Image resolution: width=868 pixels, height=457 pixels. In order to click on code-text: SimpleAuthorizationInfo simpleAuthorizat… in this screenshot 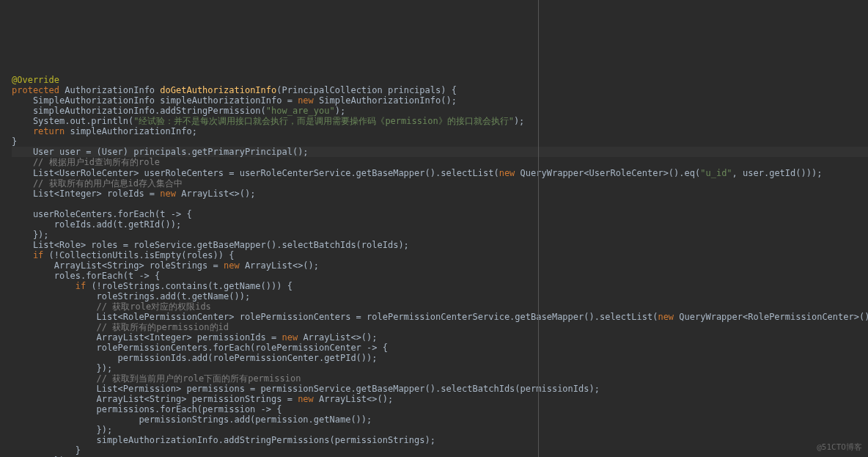, I will do `click(155, 100)`.